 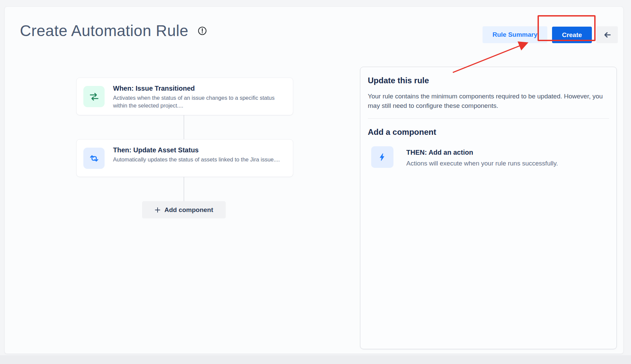 What do you see at coordinates (515, 35) in the screenshot?
I see `rule-summary-button: Rule Summary` at bounding box center [515, 35].